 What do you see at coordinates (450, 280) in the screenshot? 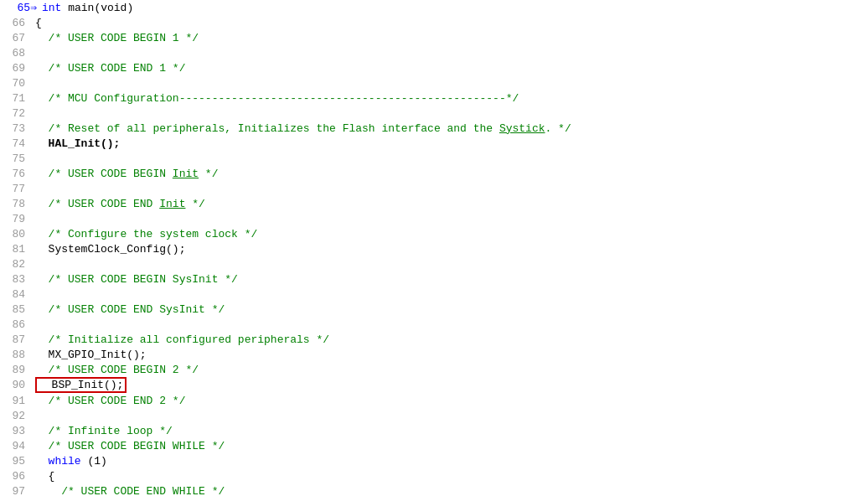
I see `line-content: /* USER CODE BEGIN SysInit */` at bounding box center [450, 280].